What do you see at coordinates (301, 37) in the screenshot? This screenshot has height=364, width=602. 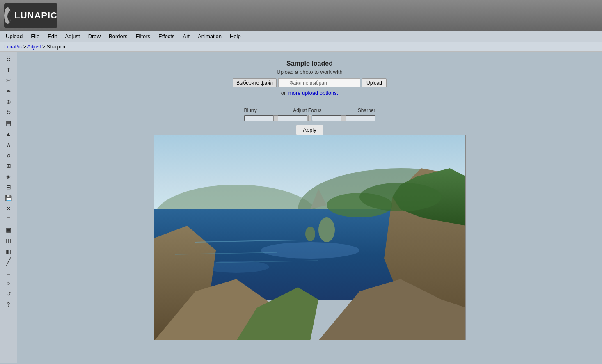 I see `menubar: Upload File Edit Adjust Draw Borders Fil…` at bounding box center [301, 37].